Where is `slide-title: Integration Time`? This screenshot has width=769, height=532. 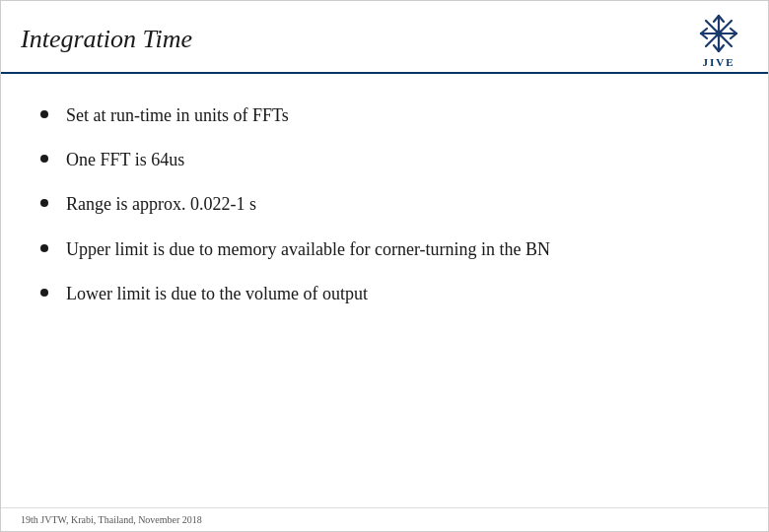
slide-title: Integration Time is located at coordinates (106, 39).